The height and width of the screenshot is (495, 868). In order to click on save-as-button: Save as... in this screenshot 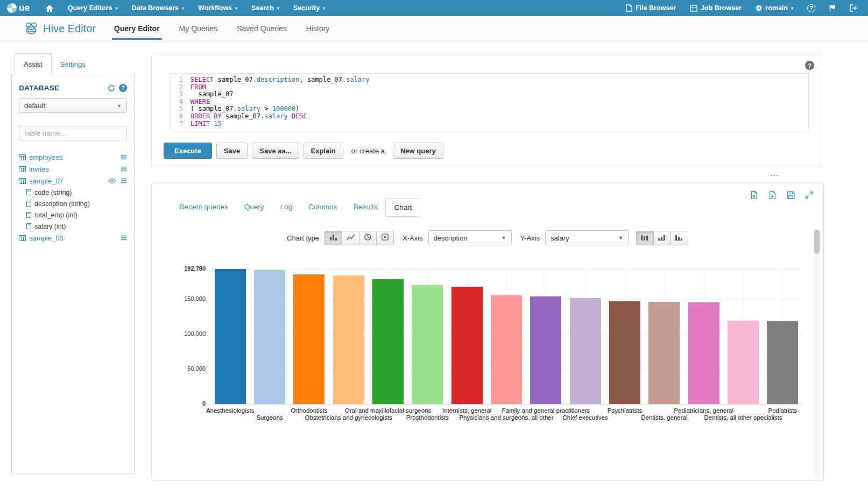, I will do `click(276, 151)`.